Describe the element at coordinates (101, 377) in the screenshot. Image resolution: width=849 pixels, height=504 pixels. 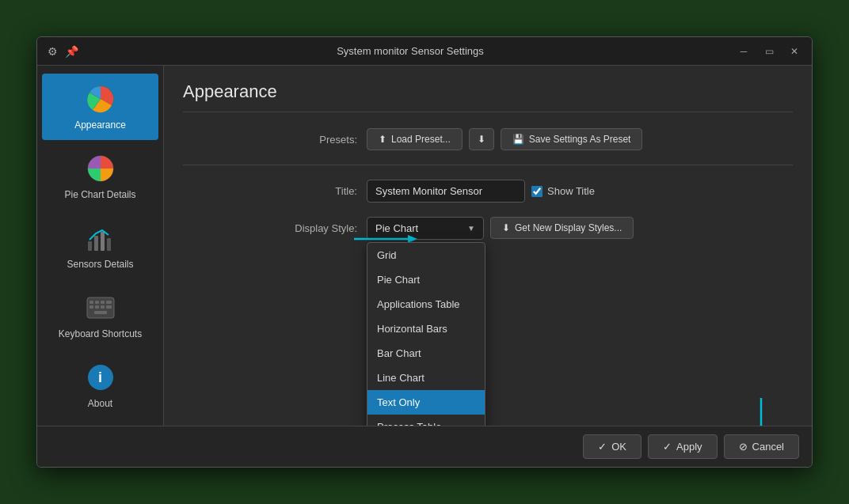
I see `about-icon: i` at that location.